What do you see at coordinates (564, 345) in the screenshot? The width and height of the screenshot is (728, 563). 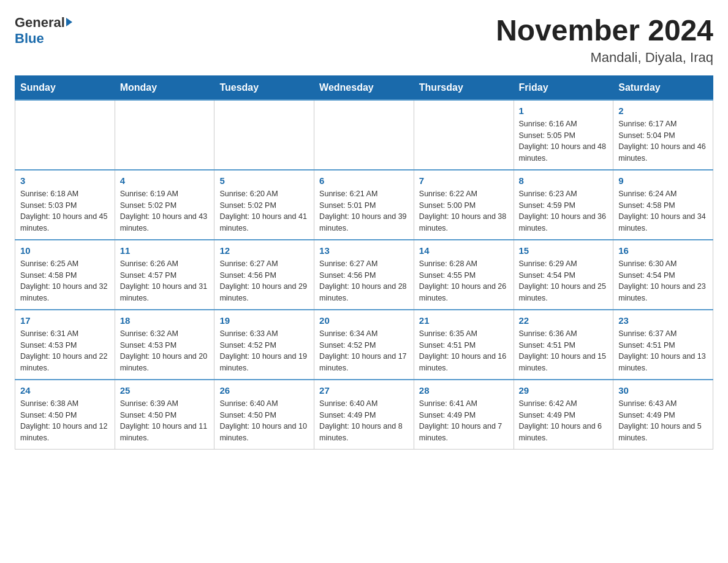 I see `calendar-cell: 22Sunrise: 6:36 AMSunset: 4:51 PMDayligh…` at bounding box center [564, 345].